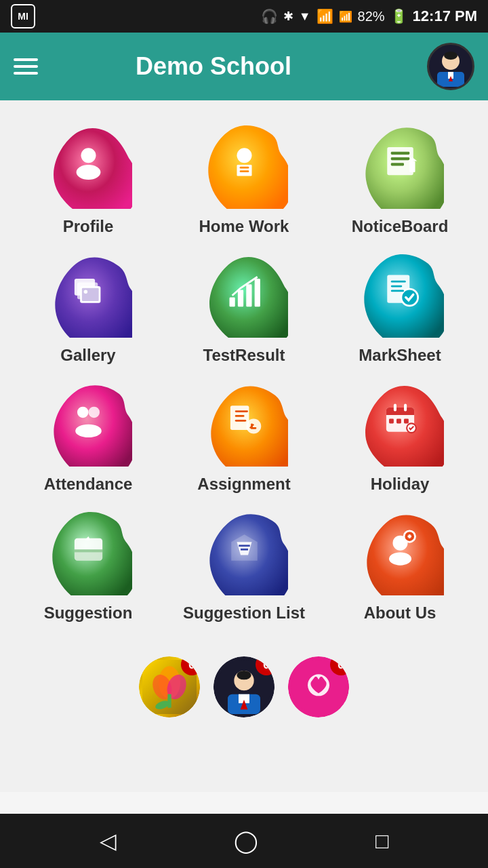 The width and height of the screenshot is (488, 868). What do you see at coordinates (88, 613) in the screenshot?
I see `menu-label-suggestion: Suggestion` at bounding box center [88, 613].